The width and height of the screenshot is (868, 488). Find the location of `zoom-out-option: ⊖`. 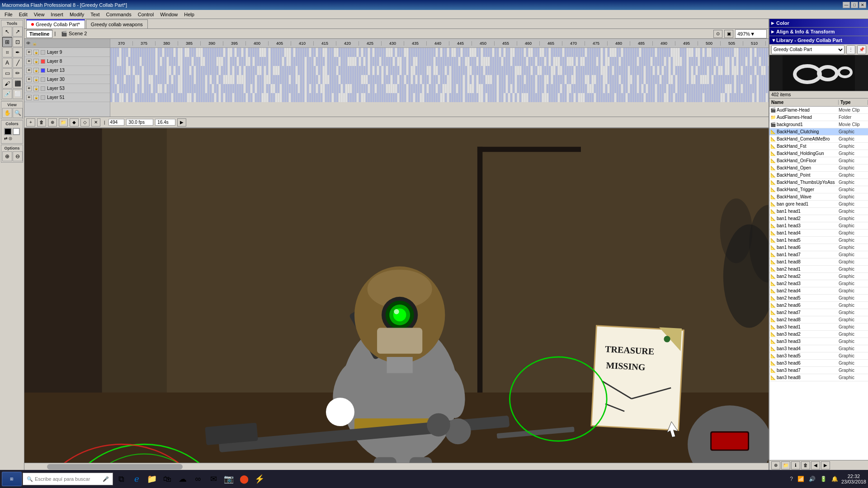

zoom-out-option: ⊖ is located at coordinates (18, 156).